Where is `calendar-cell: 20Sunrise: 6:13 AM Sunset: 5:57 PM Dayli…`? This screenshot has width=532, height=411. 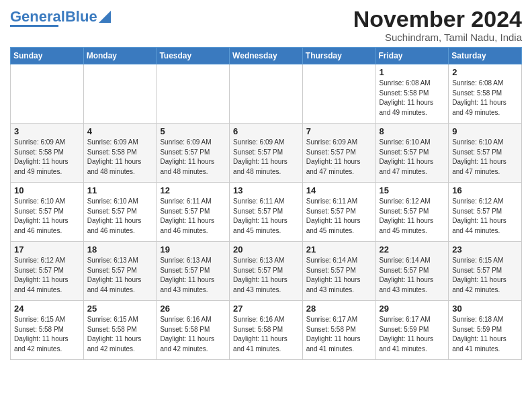
calendar-cell: 20Sunrise: 6:13 AM Sunset: 5:57 PM Dayli… is located at coordinates (266, 271).